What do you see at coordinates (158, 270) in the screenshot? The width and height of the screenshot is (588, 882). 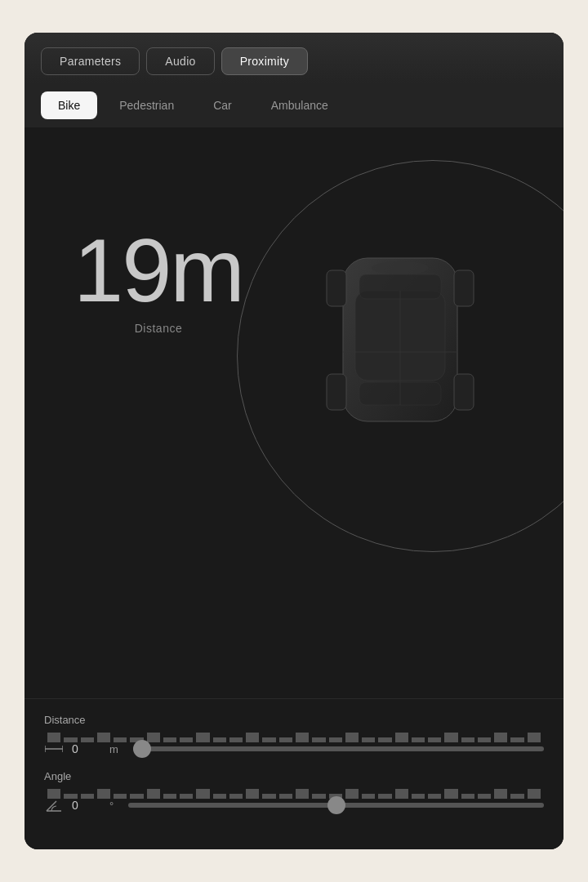 I see `distance-value: 19m` at bounding box center [158, 270].